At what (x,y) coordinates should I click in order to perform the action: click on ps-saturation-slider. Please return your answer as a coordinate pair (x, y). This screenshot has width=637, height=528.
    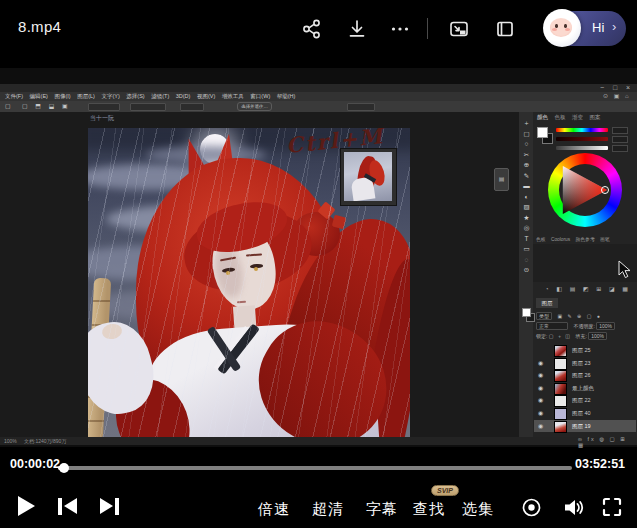
    Looking at the image, I should click on (582, 139).